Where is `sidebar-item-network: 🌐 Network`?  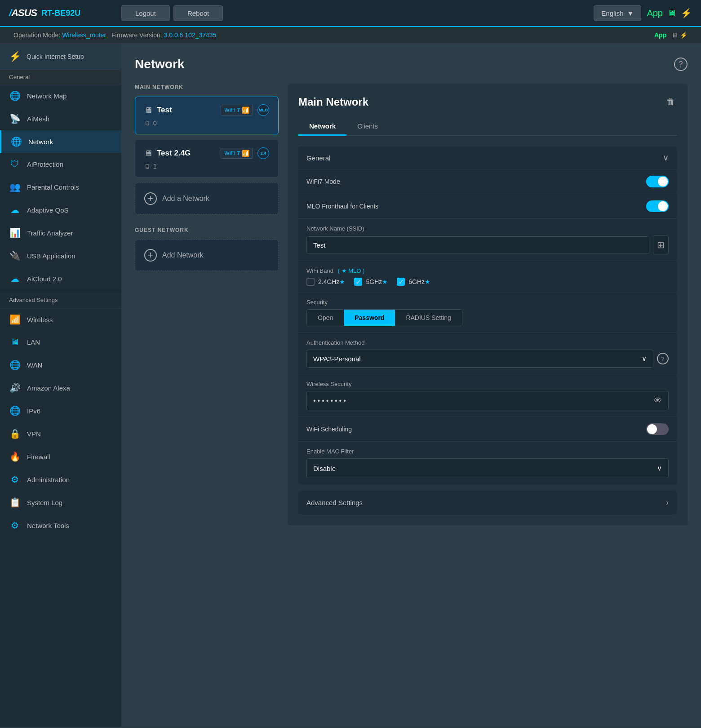
sidebar-item-network: 🌐 Network is located at coordinates (61, 142).